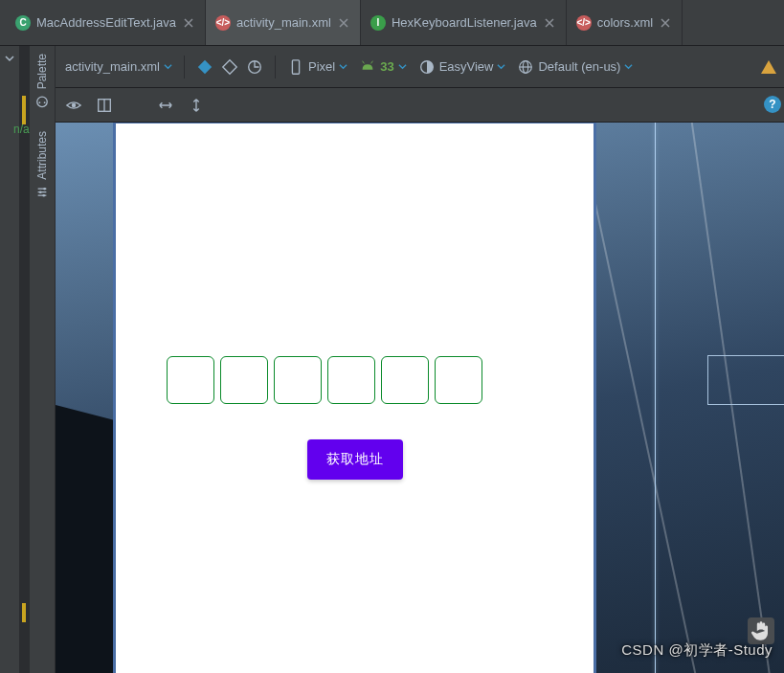 This screenshot has width=784, height=673. What do you see at coordinates (697, 651) in the screenshot?
I see `watermark-text: CSDN @初学者-Study` at bounding box center [697, 651].